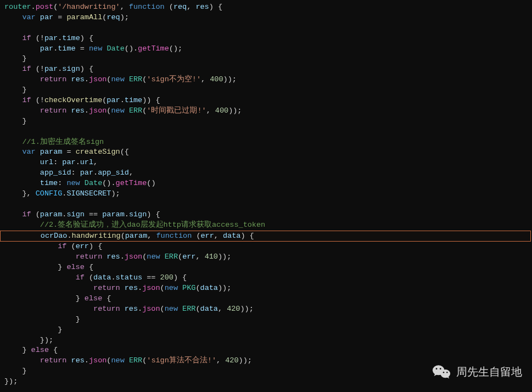 Image resolution: width=532 pixels, height=392 pixels. I want to click on code-line: });, so click(268, 340).